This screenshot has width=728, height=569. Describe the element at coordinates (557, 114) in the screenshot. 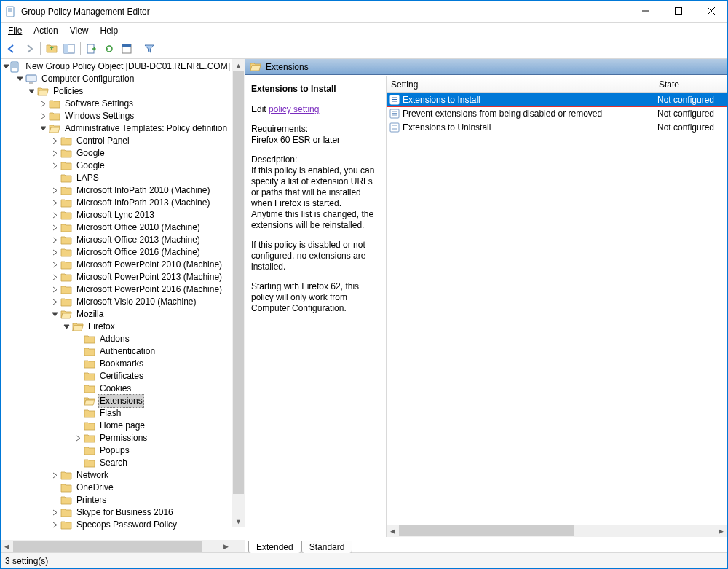

I see `setting-row: Prevent extensions from being disabled o…` at that location.